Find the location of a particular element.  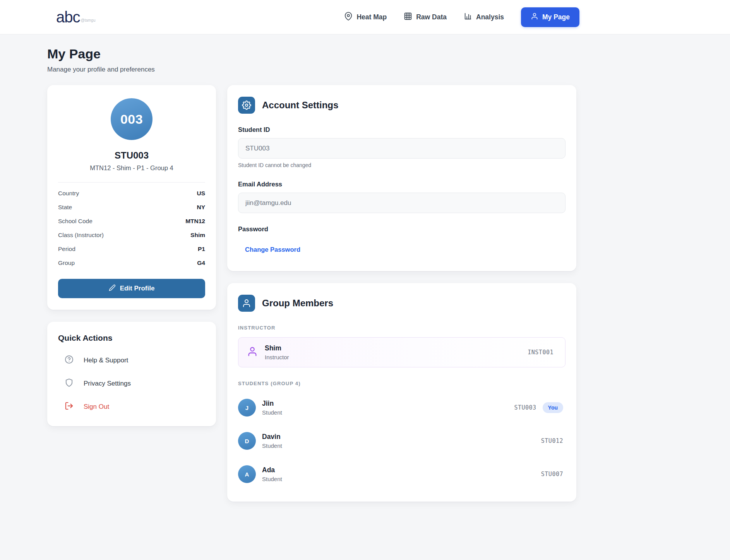

page-title: My Page is located at coordinates (312, 54).